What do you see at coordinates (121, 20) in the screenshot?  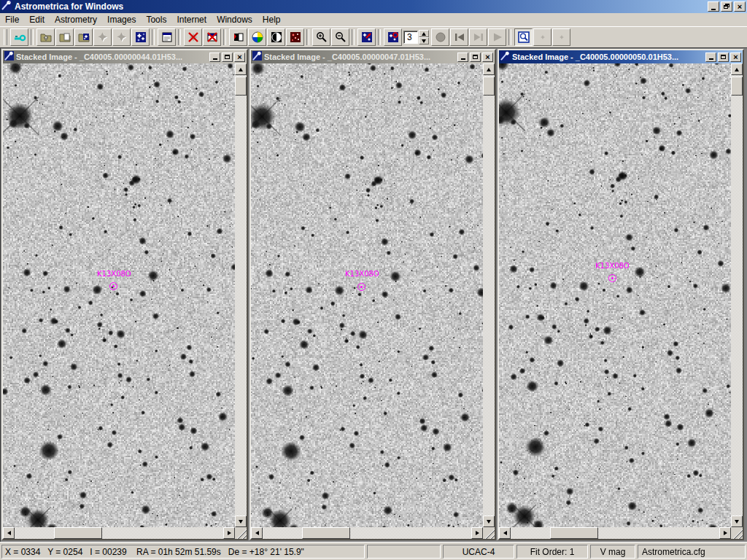 I see `menu-item-images: Images` at bounding box center [121, 20].